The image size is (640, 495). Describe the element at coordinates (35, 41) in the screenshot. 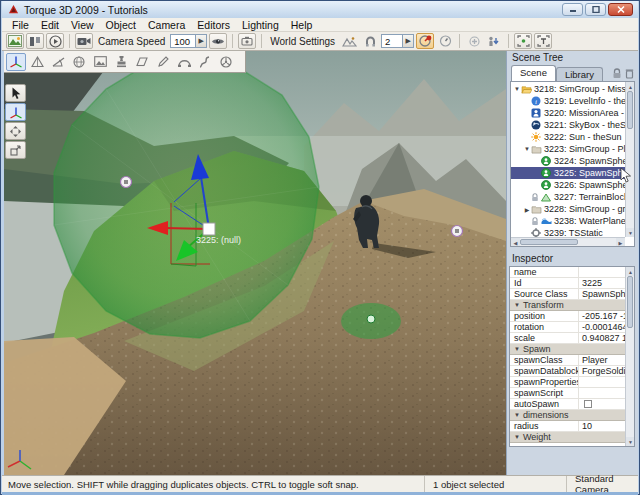

I see `toggle-gui-editor-button` at that location.